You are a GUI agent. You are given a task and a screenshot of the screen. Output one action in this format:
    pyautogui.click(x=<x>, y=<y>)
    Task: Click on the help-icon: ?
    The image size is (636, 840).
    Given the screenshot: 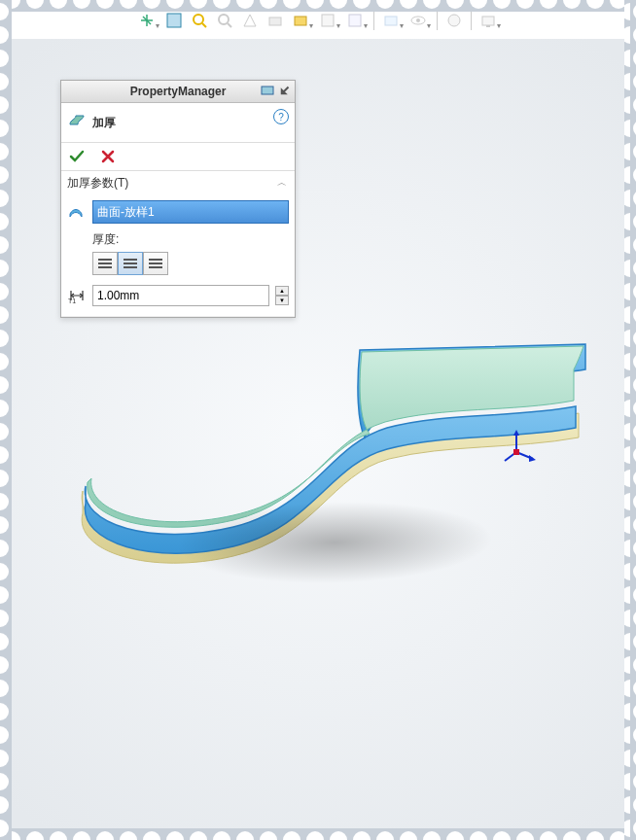 What is the action you would take?
    pyautogui.click(x=281, y=117)
    